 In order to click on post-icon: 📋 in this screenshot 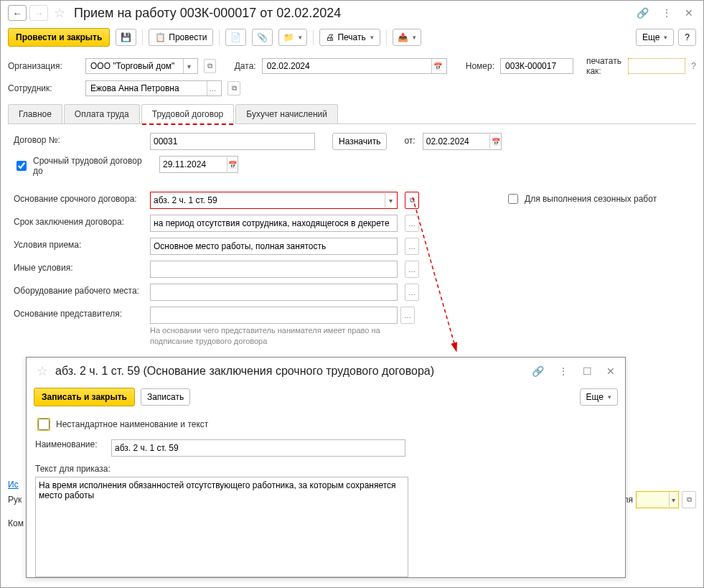, I will do `click(161, 37)`.